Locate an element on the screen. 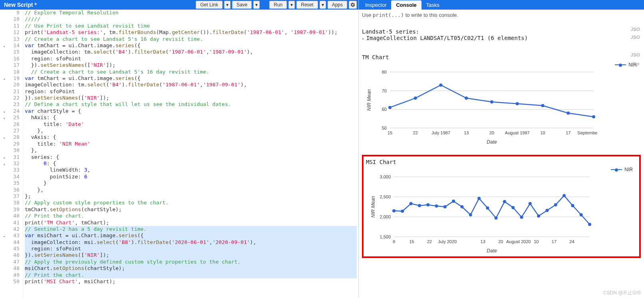 This screenshot has width=644, height=298. run-button: Run is located at coordinates (278, 5).